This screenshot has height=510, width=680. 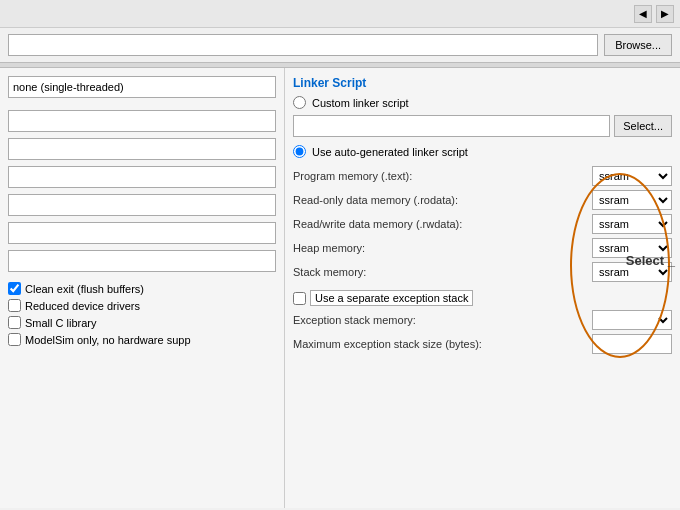 What do you see at coordinates (142, 261) in the screenshot?
I see `field-6: 32` at bounding box center [142, 261].